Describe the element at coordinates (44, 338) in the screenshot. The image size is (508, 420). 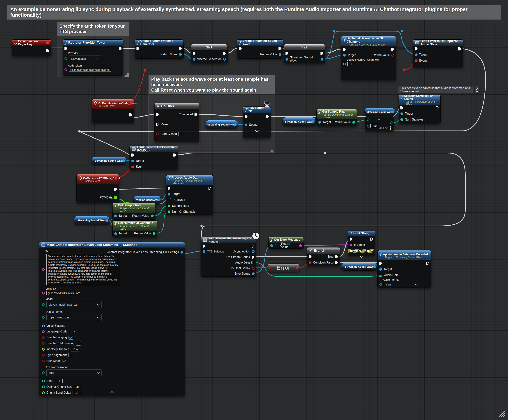
I see `enable-logging-pin` at that location.